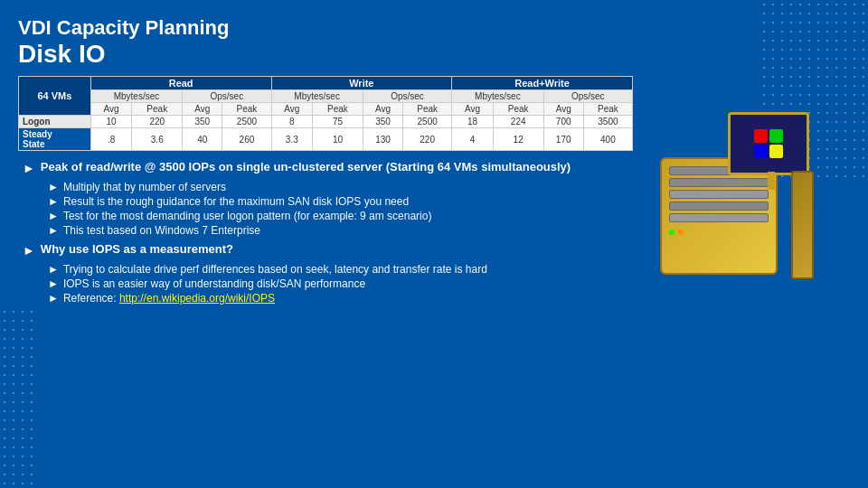 This screenshot has height=488, width=868. Describe the element at coordinates (203, 122) in the screenshot. I see `cell-logon-2: 350` at that location.